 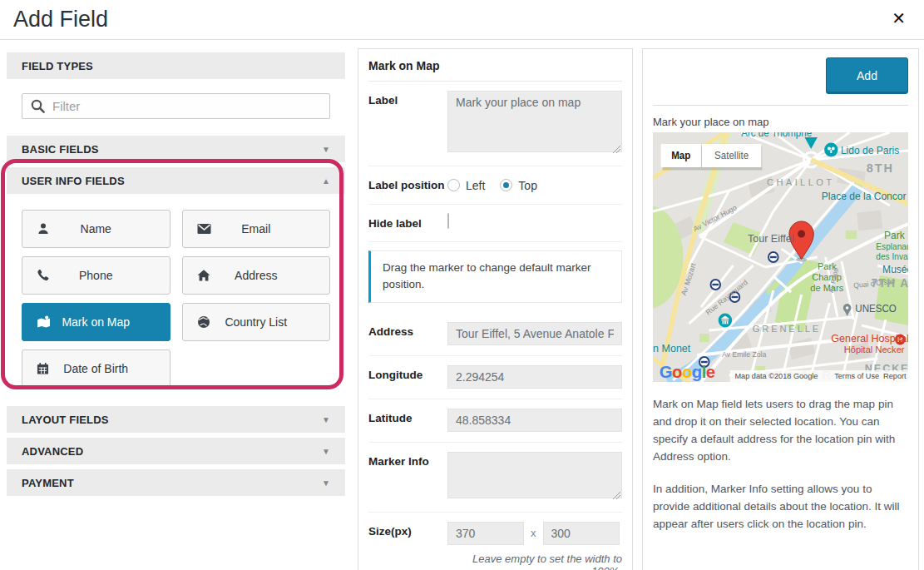 I want to click on marker-info-textarea, so click(x=535, y=475).